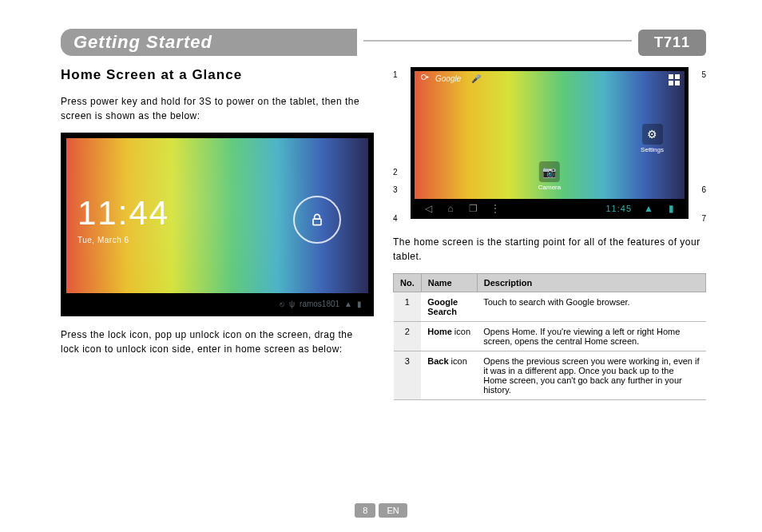 The image size is (762, 532). Describe the element at coordinates (652, 150) in the screenshot. I see `settings-label: Settings` at that location.